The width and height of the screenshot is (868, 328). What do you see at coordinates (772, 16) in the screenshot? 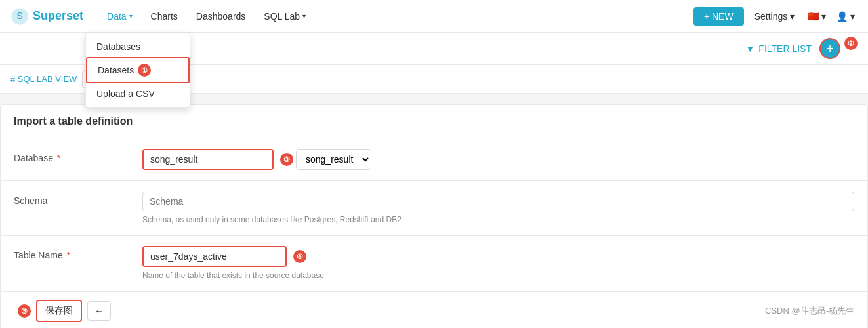
I see `settings-label: Settings` at bounding box center [772, 16].